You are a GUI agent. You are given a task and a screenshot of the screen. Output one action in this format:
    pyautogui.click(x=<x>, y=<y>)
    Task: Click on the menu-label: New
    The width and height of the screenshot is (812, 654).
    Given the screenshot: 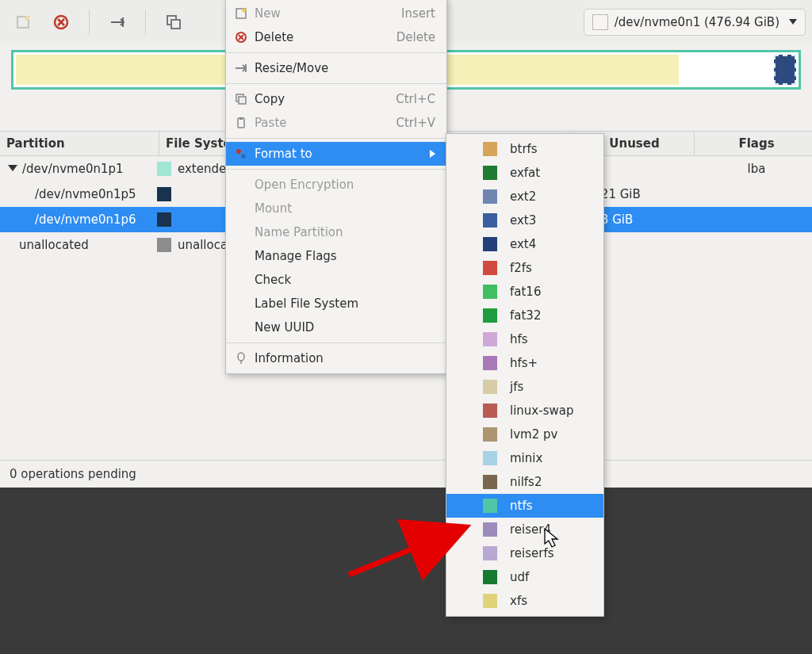 What is the action you would take?
    pyautogui.click(x=312, y=13)
    